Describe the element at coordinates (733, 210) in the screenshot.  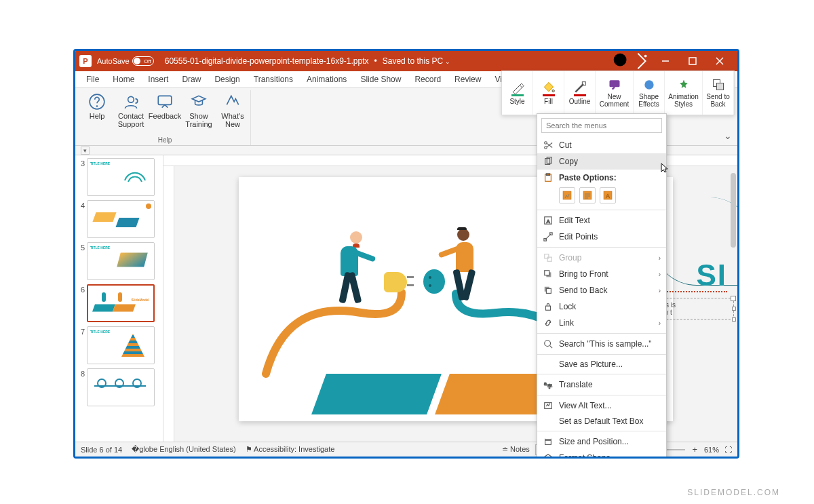
I see `vertical-scrollbar` at that location.